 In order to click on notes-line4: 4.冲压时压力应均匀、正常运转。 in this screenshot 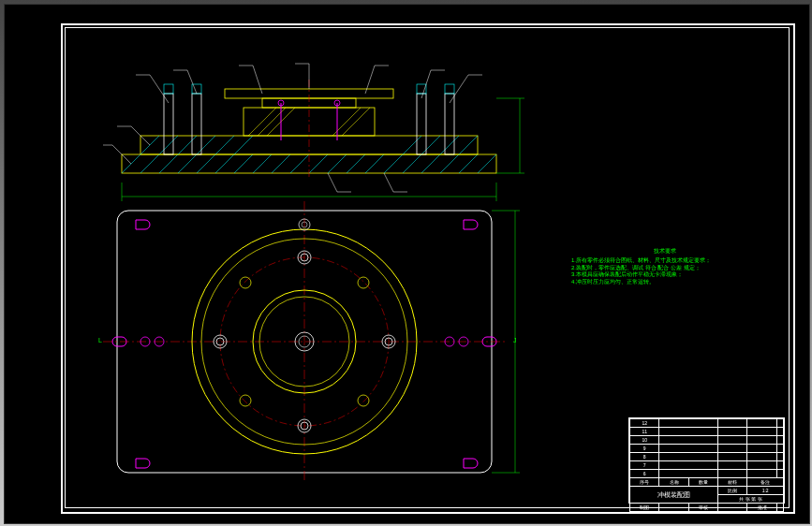, I will do `click(665, 283)`.